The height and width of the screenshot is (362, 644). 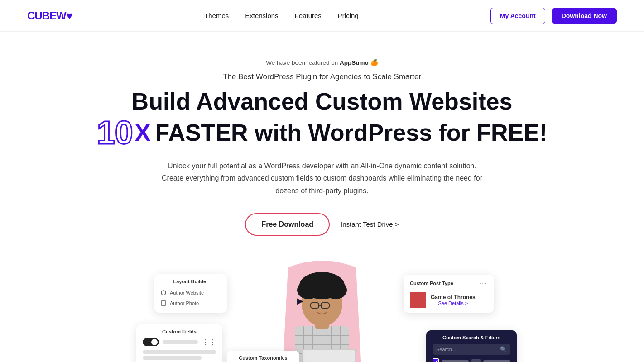 What do you see at coordinates (436, 361) in the screenshot?
I see `checkmark-icon` at bounding box center [436, 361].